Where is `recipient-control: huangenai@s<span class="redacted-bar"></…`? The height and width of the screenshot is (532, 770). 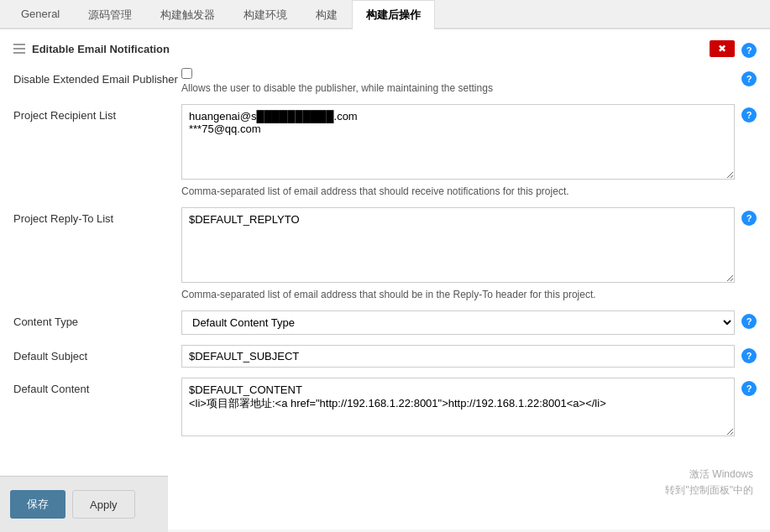 recipient-control: huangenai@s<span class="redacted-bar"></… is located at coordinates (458, 151).